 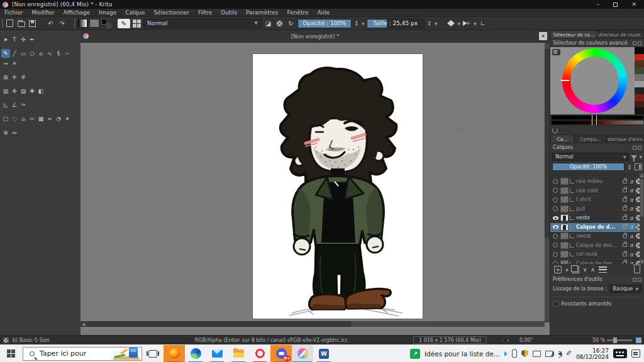 I want to click on menu-parametres: Paramètres, so click(x=262, y=13).